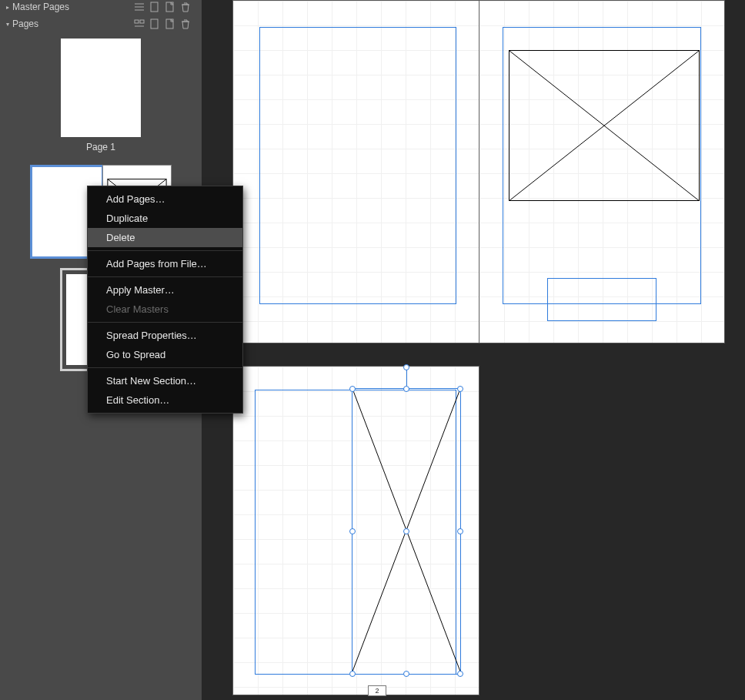  What do you see at coordinates (460, 389) in the screenshot?
I see `selection-handle-ne` at bounding box center [460, 389].